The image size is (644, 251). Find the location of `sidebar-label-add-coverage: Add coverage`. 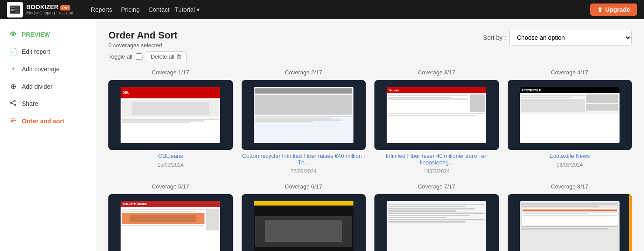

sidebar-label-add-coverage: Add coverage is located at coordinates (41, 69).